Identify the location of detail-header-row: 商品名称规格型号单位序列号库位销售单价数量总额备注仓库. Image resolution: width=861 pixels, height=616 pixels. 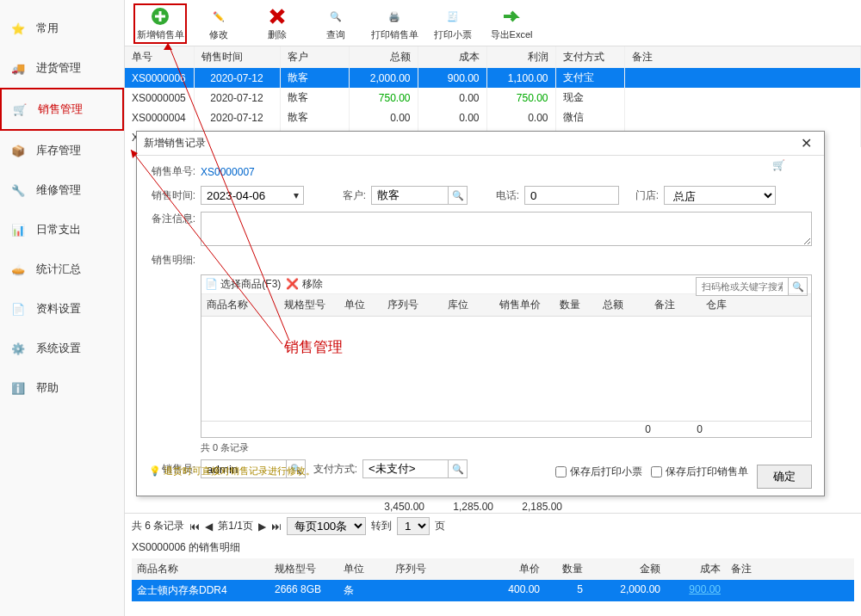
(506, 305).